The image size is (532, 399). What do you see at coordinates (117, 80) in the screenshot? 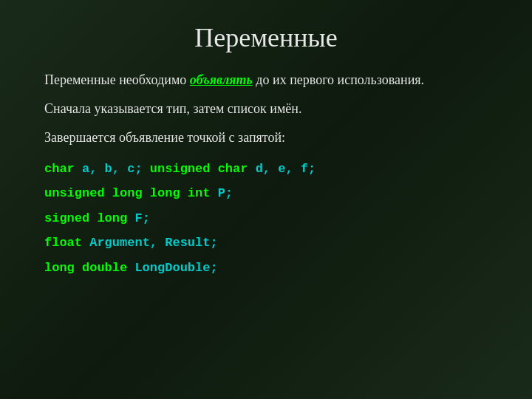
I see `p1-prefix: Переменные необходимо` at bounding box center [117, 80].